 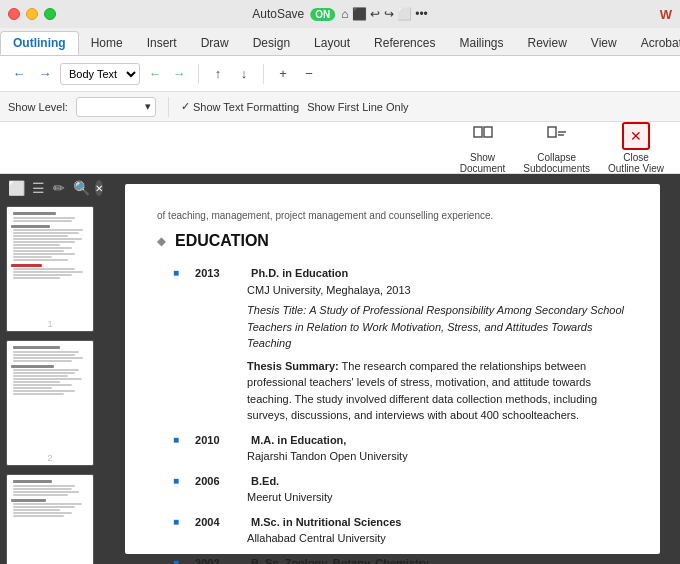 I want to click on education-heading-text: EDUCATION, so click(x=222, y=241).